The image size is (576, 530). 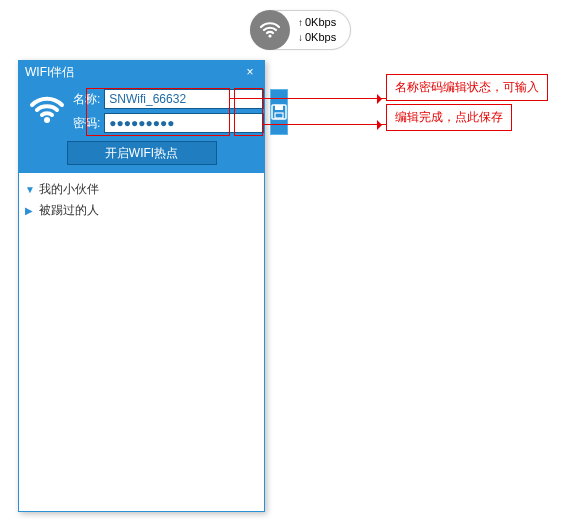 What do you see at coordinates (142, 210) in the screenshot?
I see `list-item-kicked: ▶ 被踢过的人` at bounding box center [142, 210].